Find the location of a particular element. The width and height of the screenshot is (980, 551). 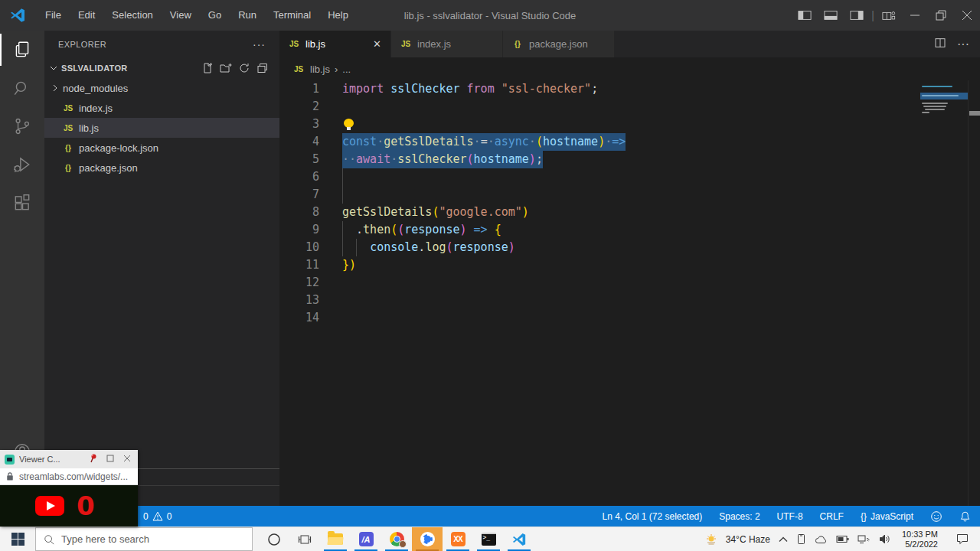

eol-sequence: CRLF is located at coordinates (831, 517).